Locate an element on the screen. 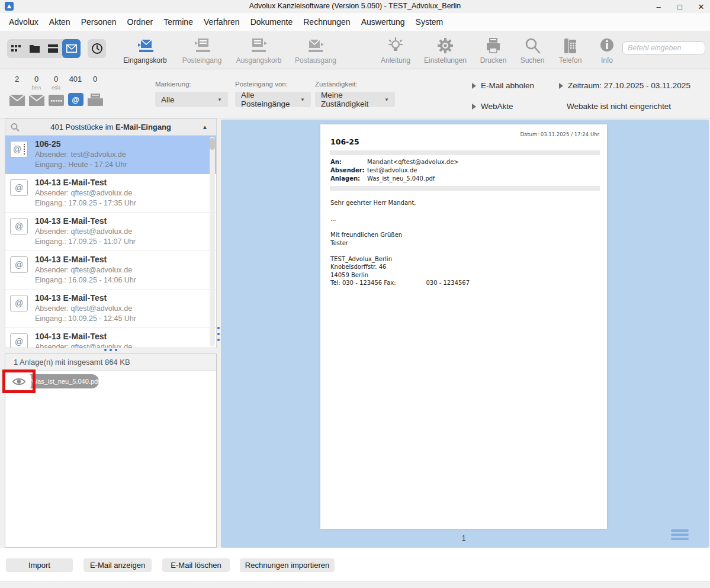  field-value: Mandant<qftest@advolux.de> is located at coordinates (413, 162).